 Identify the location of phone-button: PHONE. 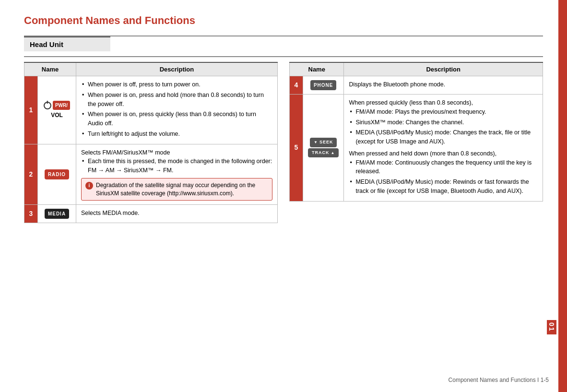
(323, 85).